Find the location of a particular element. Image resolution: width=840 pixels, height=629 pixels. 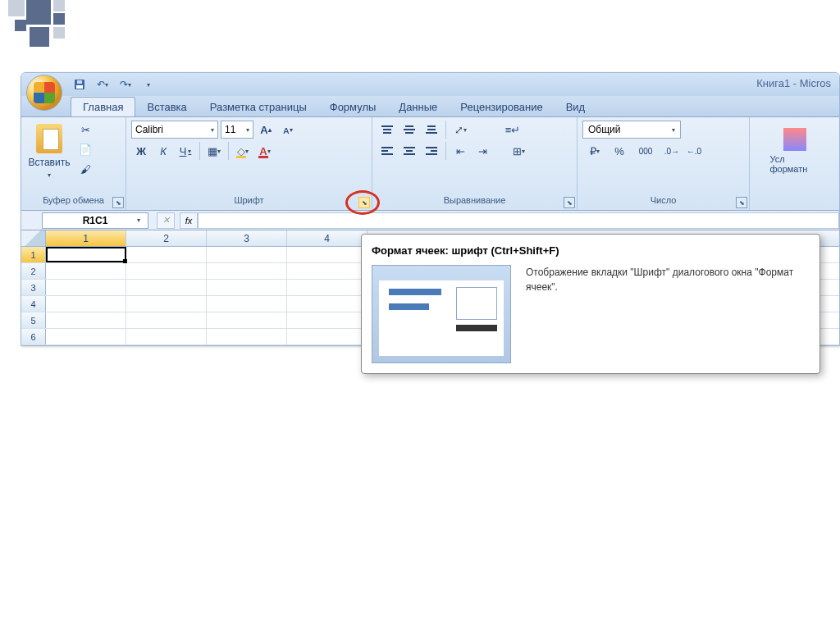

merge-center-button: ⊞▾ is located at coordinates (518, 151).